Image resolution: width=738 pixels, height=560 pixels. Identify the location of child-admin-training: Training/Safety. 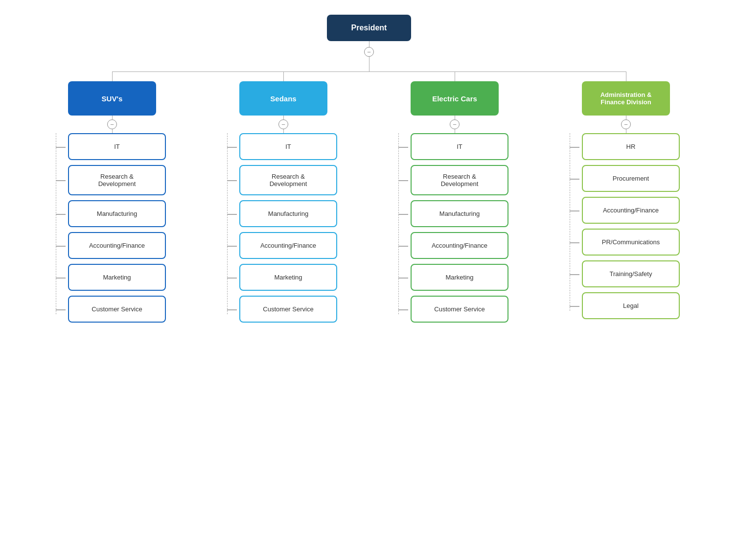
(631, 274).